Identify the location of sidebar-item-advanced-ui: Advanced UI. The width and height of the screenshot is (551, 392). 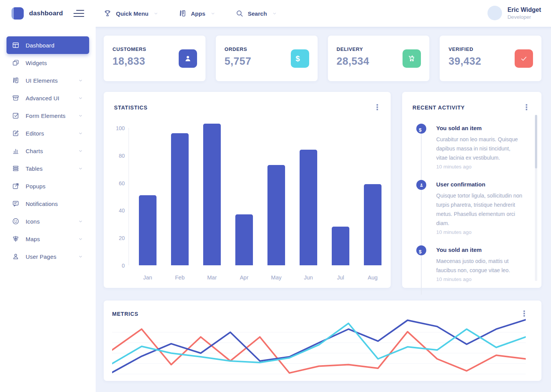
(48, 98).